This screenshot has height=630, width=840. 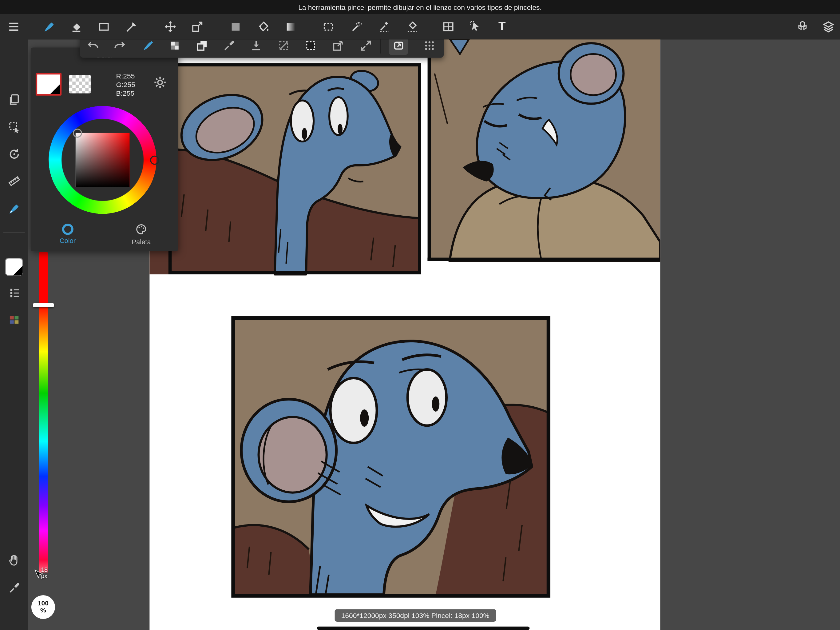 I want to click on palette-grid-button, so click(x=14, y=320).